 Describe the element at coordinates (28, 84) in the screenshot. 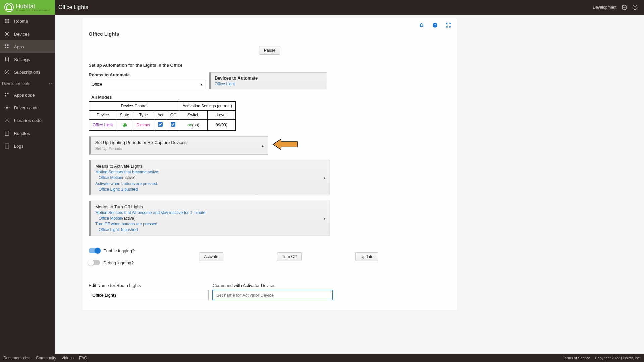

I see `sidebar-section-devtools: Developer tools` at that location.